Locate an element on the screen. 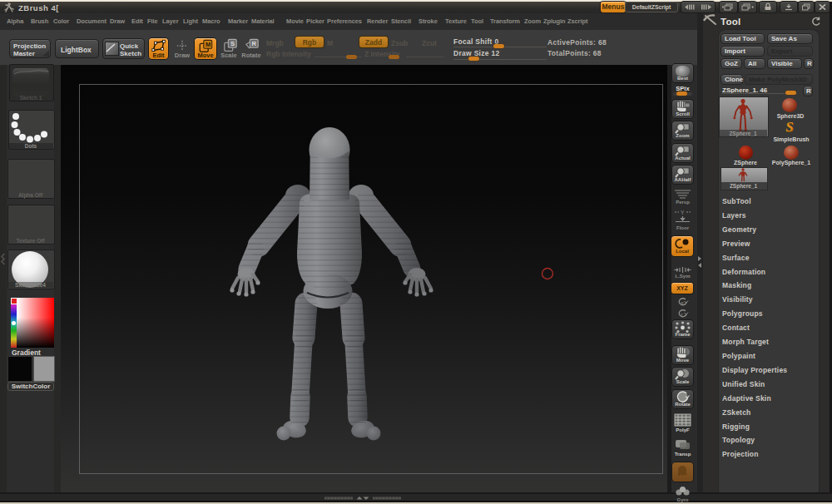 This screenshot has height=504, width=832. svg-text: S is located at coordinates (233, 43).